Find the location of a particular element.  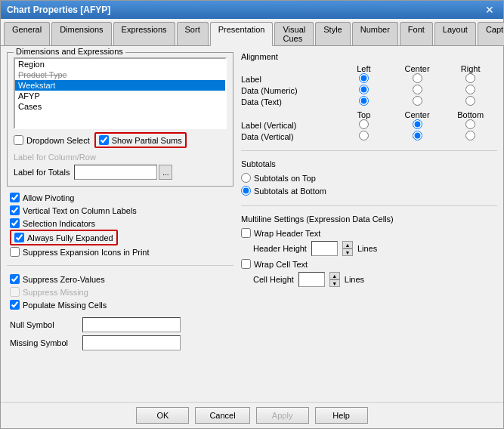

header-lines-label: Lines is located at coordinates (367, 248).